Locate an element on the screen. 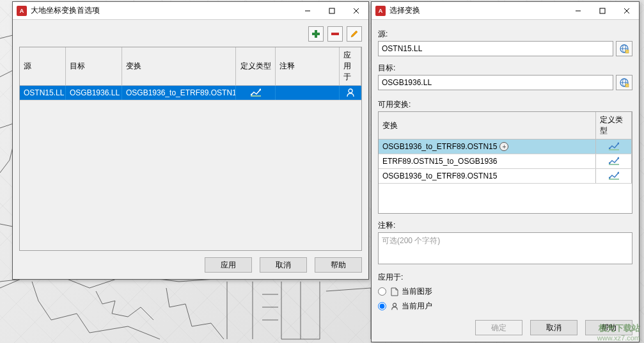  source-input is located at coordinates (496, 49).